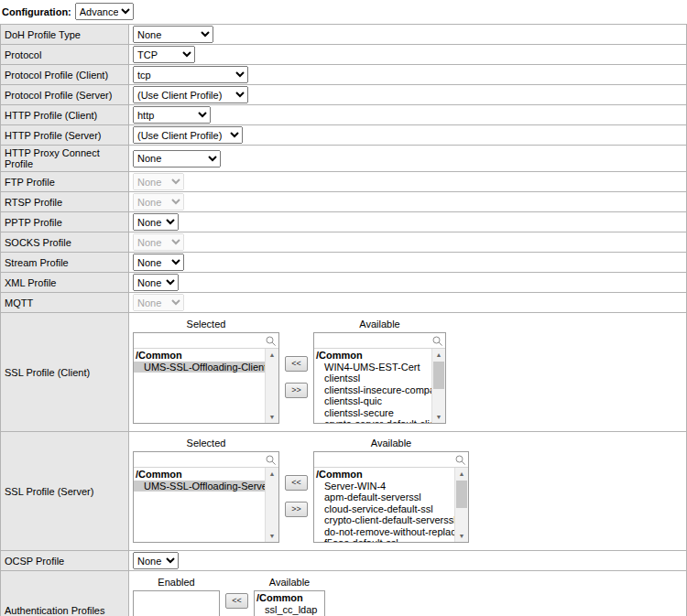 The width and height of the screenshot is (687, 616). What do you see at coordinates (344, 303) in the screenshot?
I see `row-mqtt: MQTT None` at bounding box center [344, 303].